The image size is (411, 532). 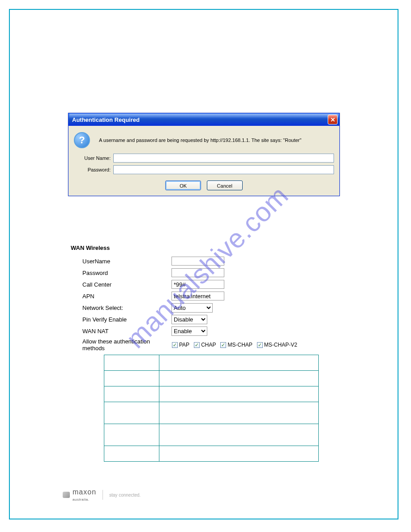 What do you see at coordinates (121, 273) in the screenshot?
I see `wan-password-label: Password` at bounding box center [121, 273].